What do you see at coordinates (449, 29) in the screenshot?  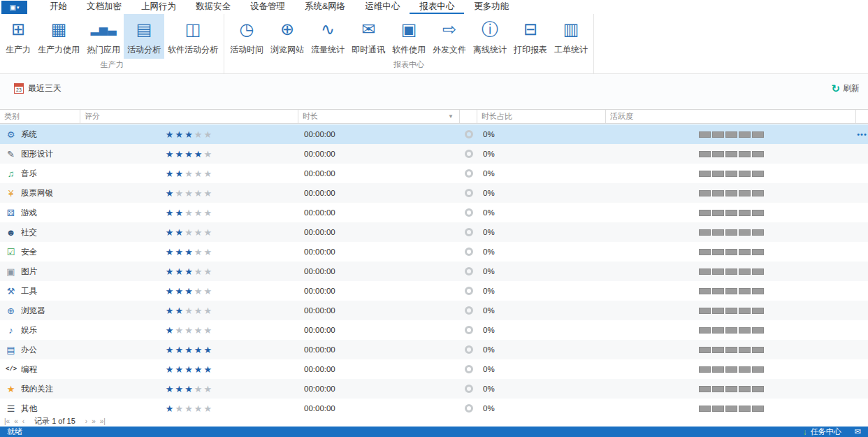 I see `outgoing-files-icon: ⇨` at bounding box center [449, 29].